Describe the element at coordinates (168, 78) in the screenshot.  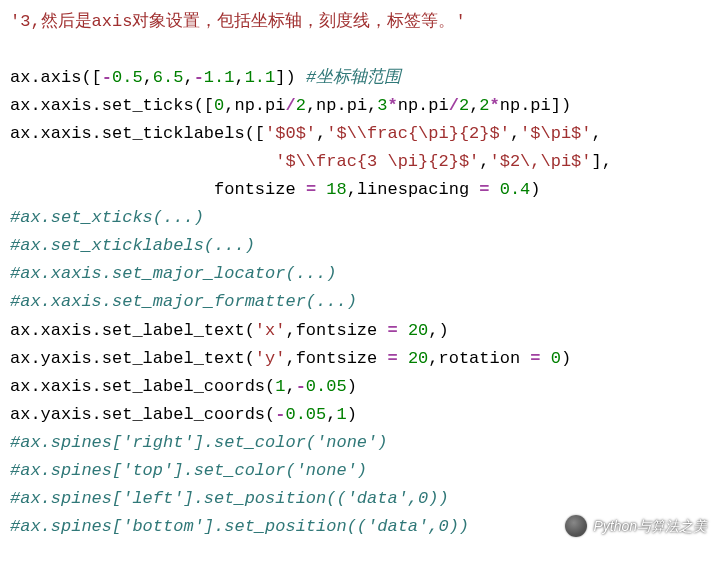
I see `number: 6.5` at that location.